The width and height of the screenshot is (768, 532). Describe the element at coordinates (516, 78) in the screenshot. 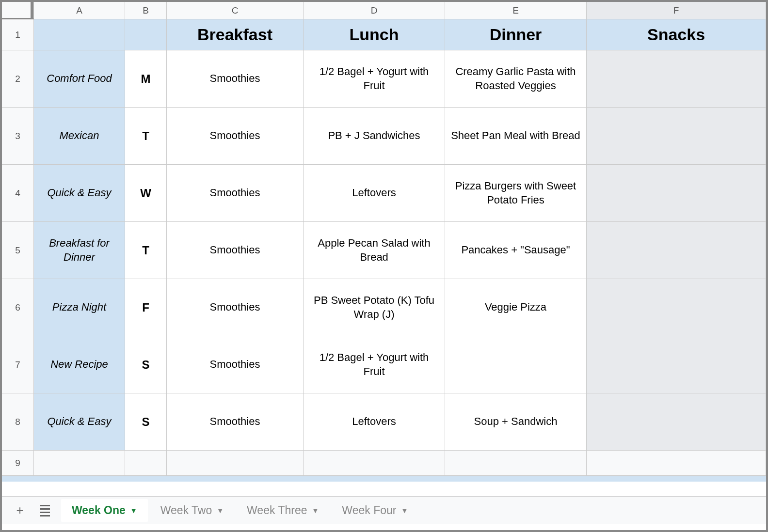

I see `cell-dinner: Creamy Garlic Pasta with Roasted Veggies` at that location.